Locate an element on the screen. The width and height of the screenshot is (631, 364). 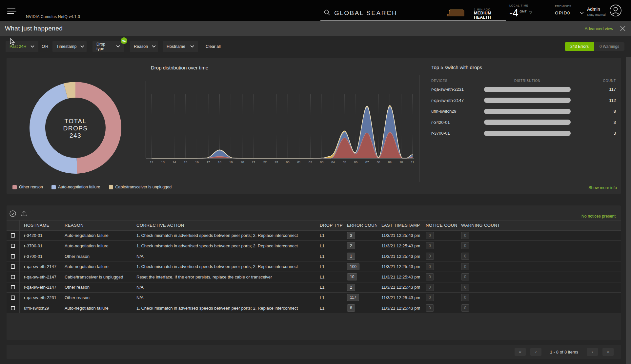
error-count-cell: 2 is located at coordinates (360, 246).